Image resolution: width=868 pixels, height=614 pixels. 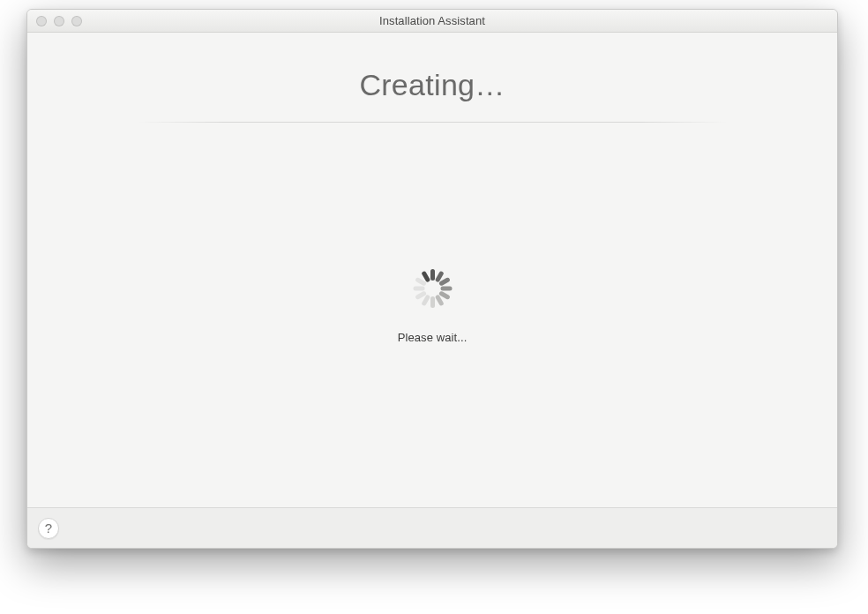 What do you see at coordinates (432, 288) in the screenshot?
I see `spinner-icon` at bounding box center [432, 288].